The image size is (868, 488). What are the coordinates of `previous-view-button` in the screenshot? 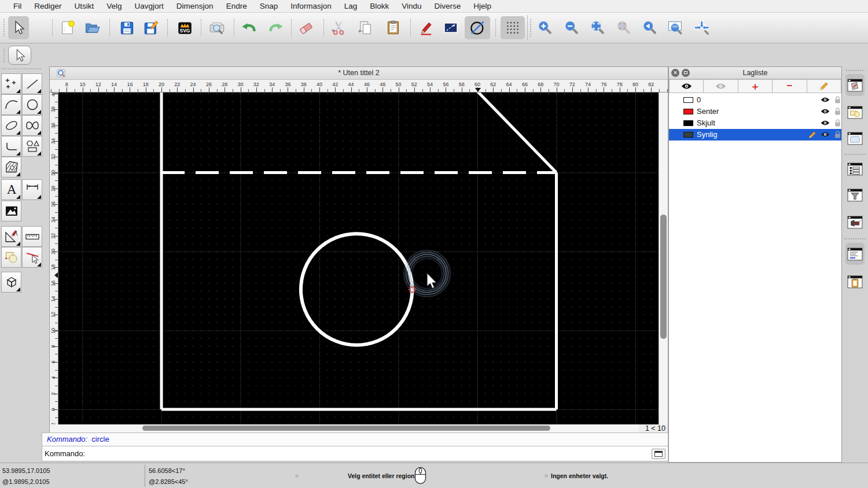 It's located at (649, 28).